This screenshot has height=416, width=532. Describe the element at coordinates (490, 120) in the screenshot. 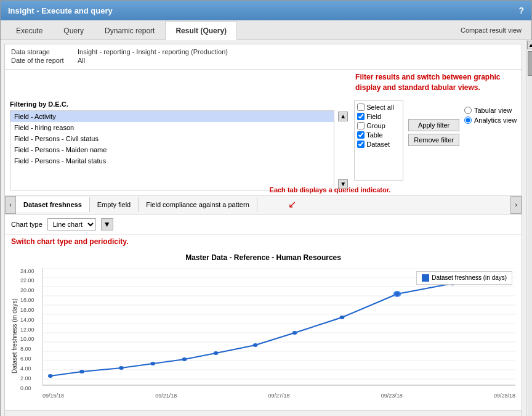

I see `analytics-view-option: Analytics view` at that location.